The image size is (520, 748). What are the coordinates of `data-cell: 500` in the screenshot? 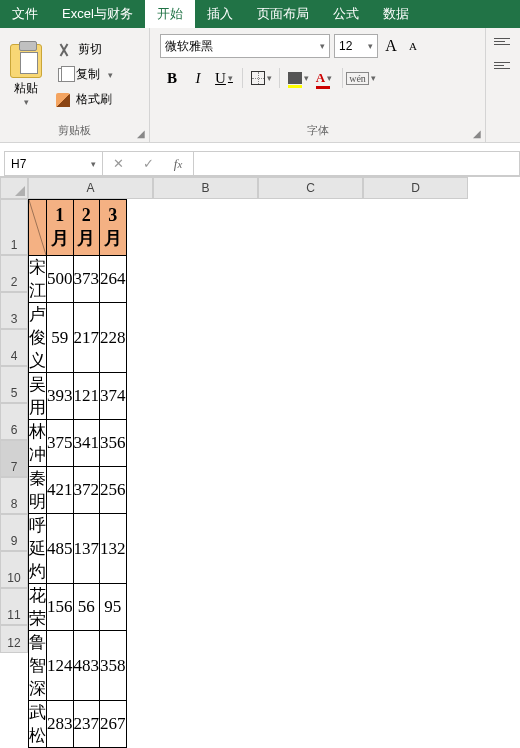 It's located at (60, 280).